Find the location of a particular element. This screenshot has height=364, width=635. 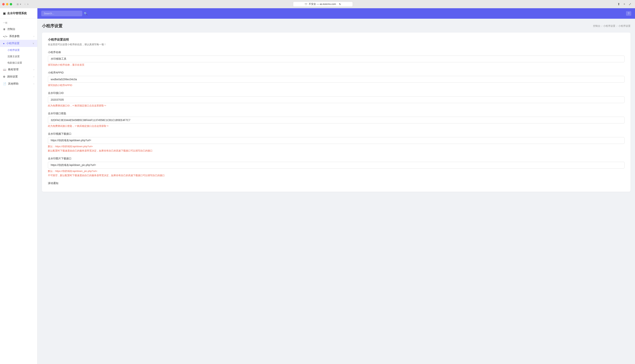

address-bar-container: 🛡 不安全 — ao.koicms.com ↻ is located at coordinates (323, 4).